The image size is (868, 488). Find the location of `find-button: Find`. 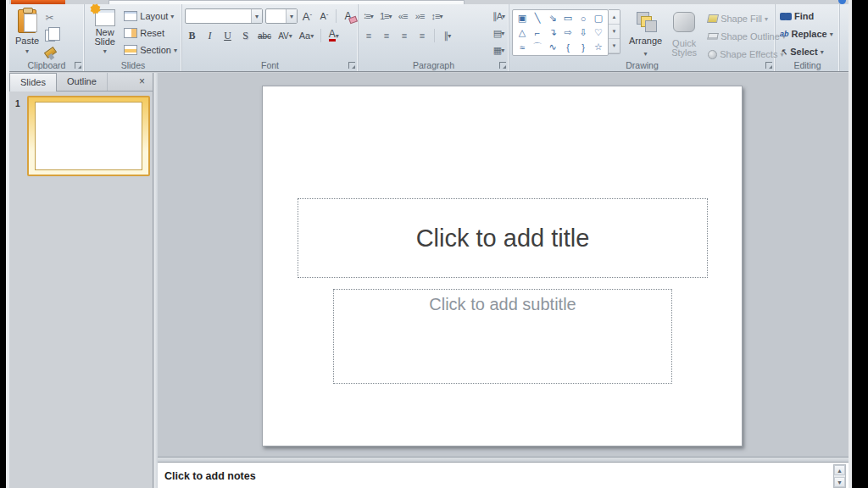

find-button: Find is located at coordinates (807, 16).